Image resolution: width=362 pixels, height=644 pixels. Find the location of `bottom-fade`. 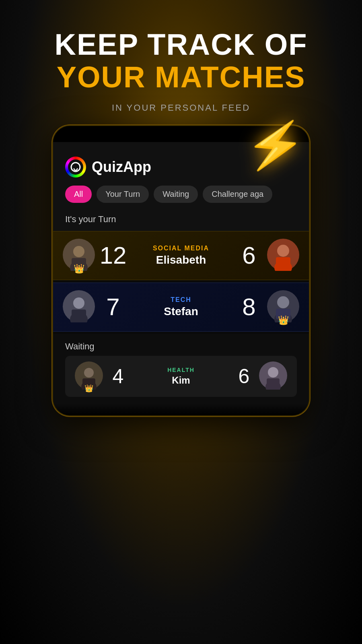

bottom-fade is located at coordinates (181, 409).